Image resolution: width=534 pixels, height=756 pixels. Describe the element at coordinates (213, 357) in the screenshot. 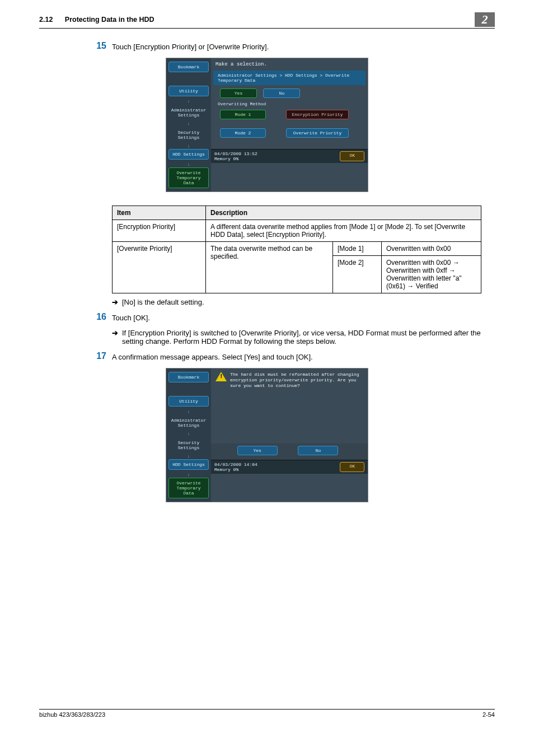

I see `step-text-17: A confirmation message appears. Select […` at that location.